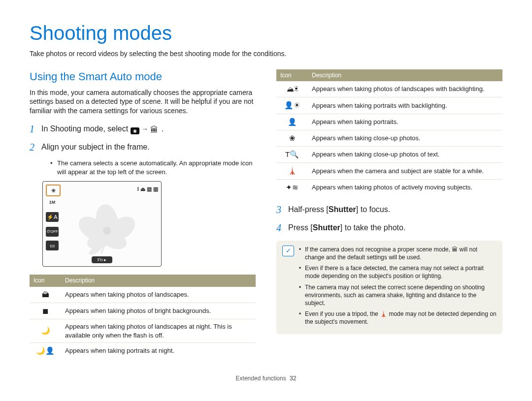  Describe the element at coordinates (398, 287) in the screenshot. I see `note-list: If the camera does not recognise a prope…` at that location.